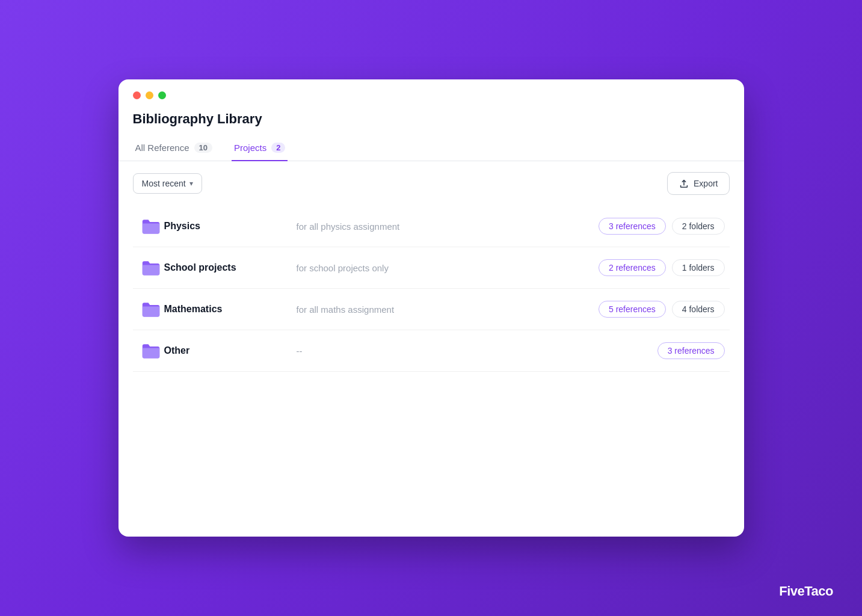 Image resolution: width=862 pixels, height=616 pixels. Describe the element at coordinates (203, 148) in the screenshot. I see `tab-all-reference-badge: 10` at that location.